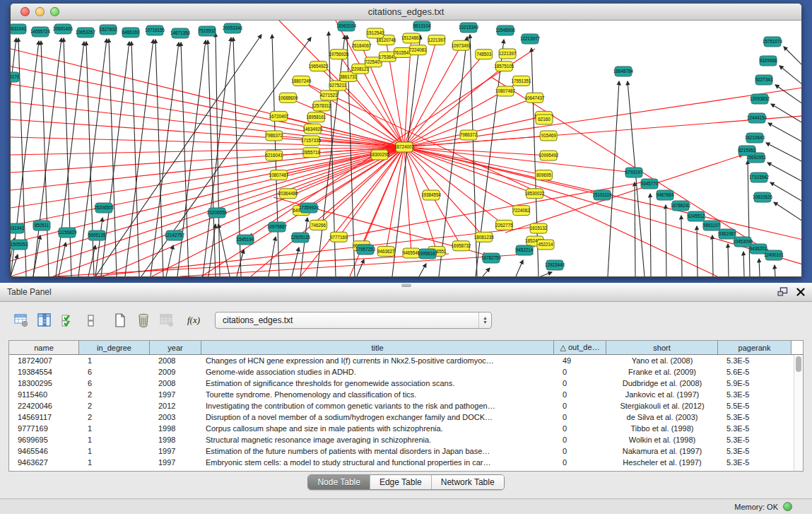  Describe the element at coordinates (755, 372) in the screenshot. I see `table-cell: 5.6E-5` at that location.